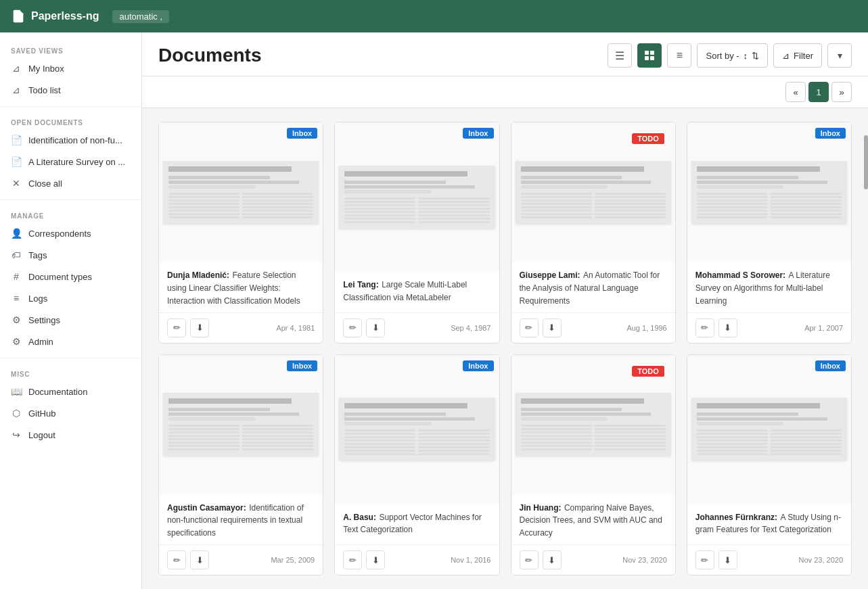 The height and width of the screenshot is (589, 868). I want to click on doc-card-doc8: Inbox Johannes Fürnkranz: A Study Using …, so click(769, 465).